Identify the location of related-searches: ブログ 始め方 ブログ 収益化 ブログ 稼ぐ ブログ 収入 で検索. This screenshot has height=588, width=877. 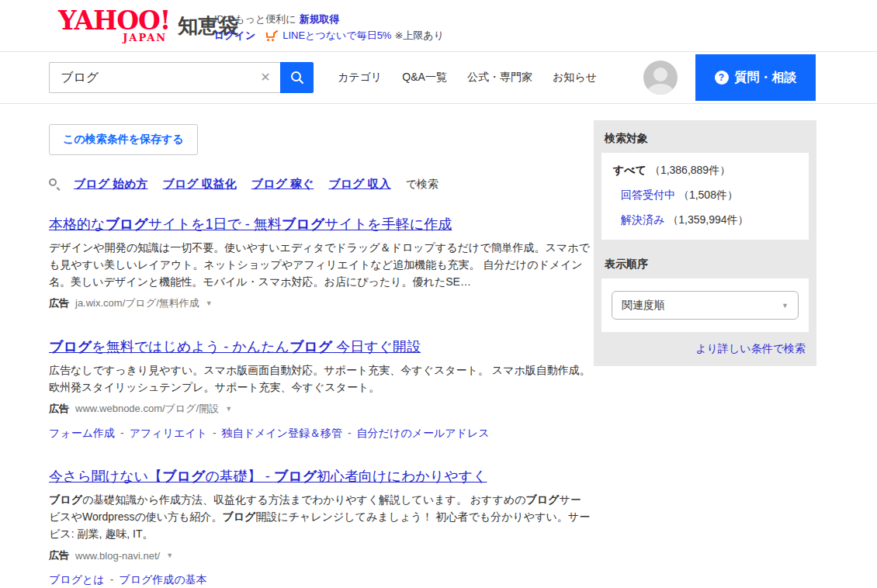
(321, 185).